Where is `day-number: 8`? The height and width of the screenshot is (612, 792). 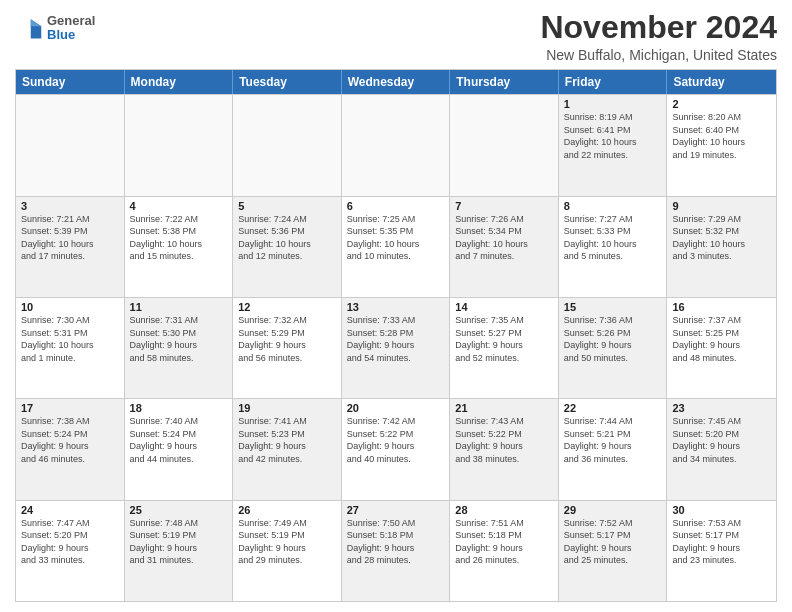
day-number: 8 is located at coordinates (613, 206).